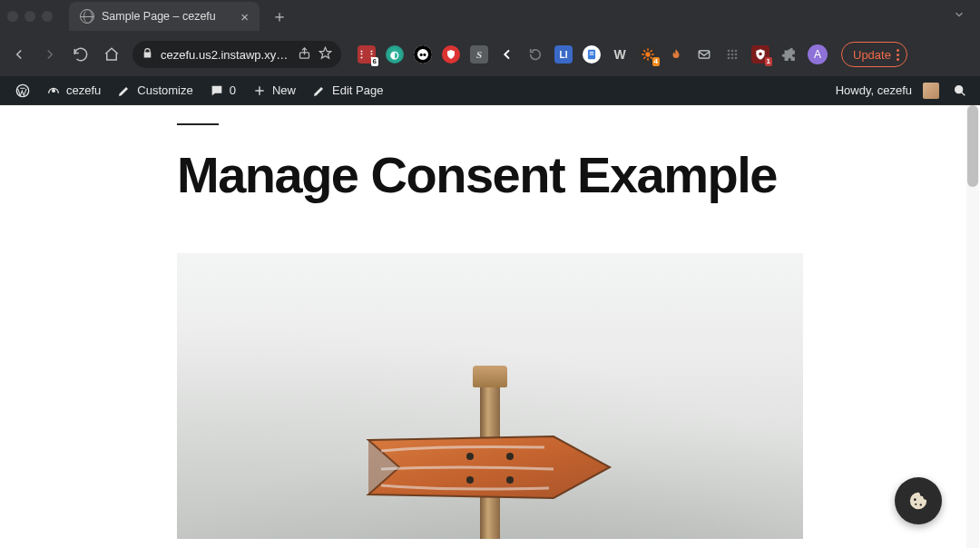 Image resolution: width=980 pixels, height=548 pixels. I want to click on update-label: Update, so click(872, 54).